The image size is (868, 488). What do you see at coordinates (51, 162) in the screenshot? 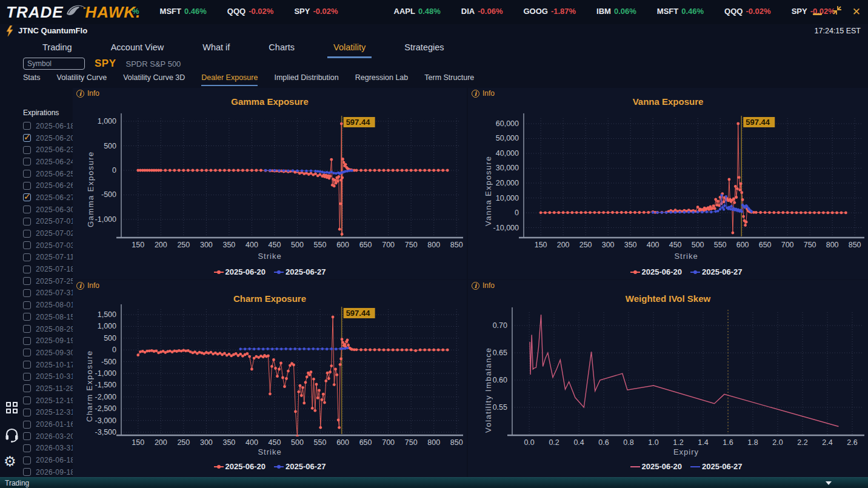
I see `expiration-row: 2025-06-24` at bounding box center [51, 162].